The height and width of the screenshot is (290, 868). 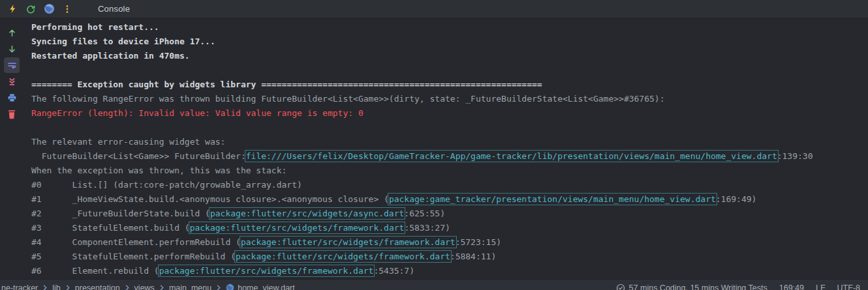 I want to click on console-text: #5 StatefulElement.performRebuild (, so click(x=133, y=257).